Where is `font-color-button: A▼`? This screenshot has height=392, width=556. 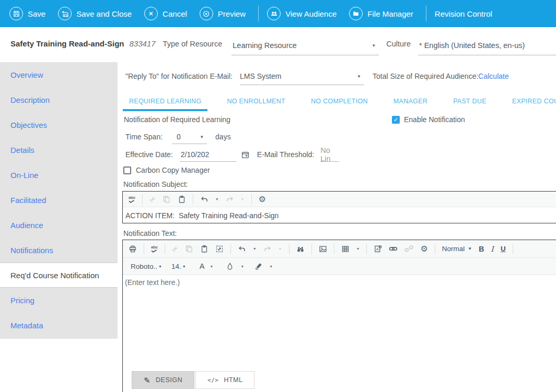
font-color-button: A▼ is located at coordinates (207, 266).